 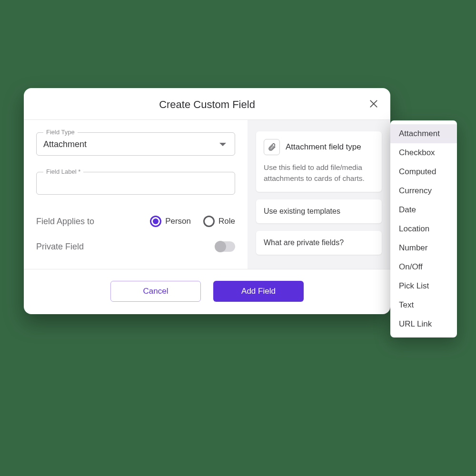 What do you see at coordinates (156, 291) in the screenshot?
I see `cancel-button-label: Cancel` at bounding box center [156, 291].